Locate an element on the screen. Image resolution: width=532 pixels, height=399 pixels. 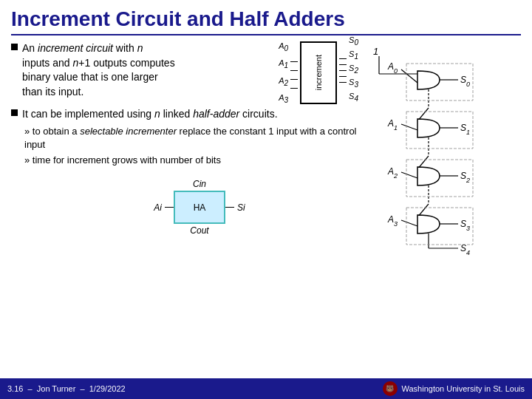
output-s1: S1 is located at coordinates (353, 55).